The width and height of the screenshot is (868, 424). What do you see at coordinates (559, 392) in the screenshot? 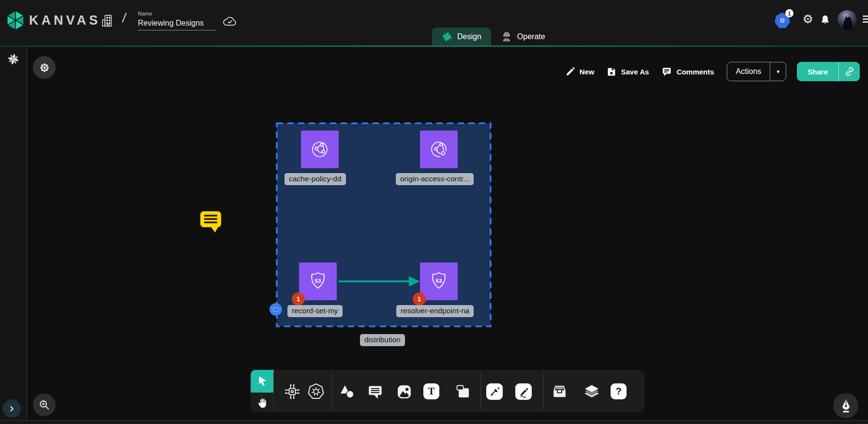
I see `designs-drawer-button` at bounding box center [559, 392].